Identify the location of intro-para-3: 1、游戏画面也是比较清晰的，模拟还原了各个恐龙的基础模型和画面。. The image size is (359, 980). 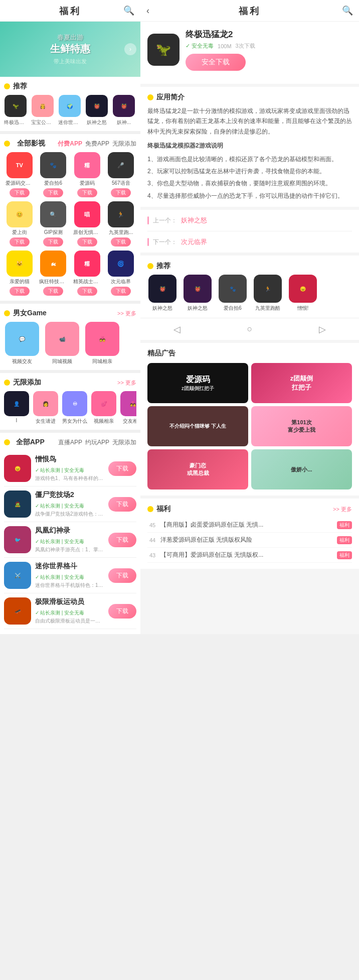
(250, 159).